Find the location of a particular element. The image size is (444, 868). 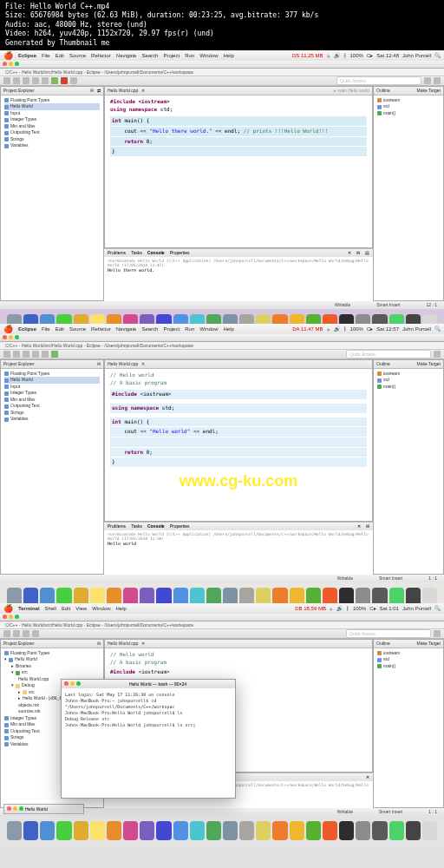

status-bar: WritableSmart Insert12 : 1 is located at coordinates (222, 306).